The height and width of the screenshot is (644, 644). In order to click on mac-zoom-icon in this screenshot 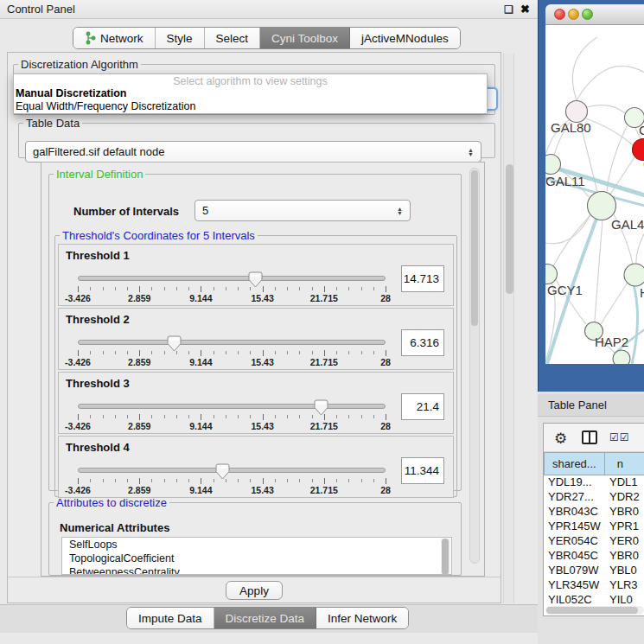, I will do `click(588, 14)`.